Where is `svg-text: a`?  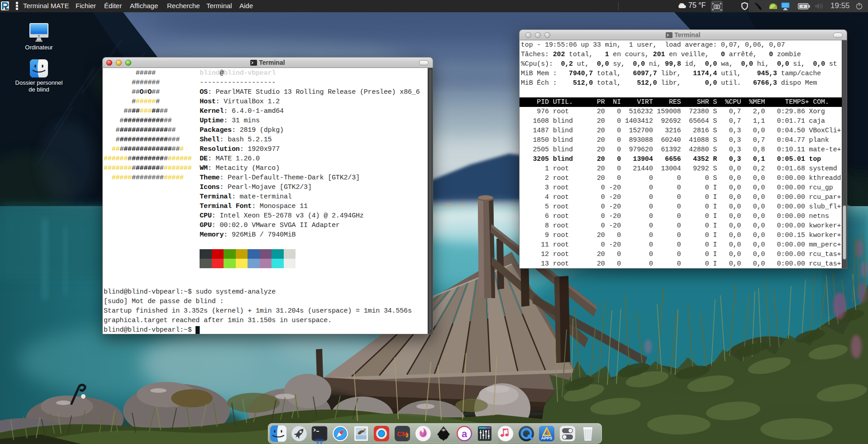
svg-text: a is located at coordinates (464, 434).